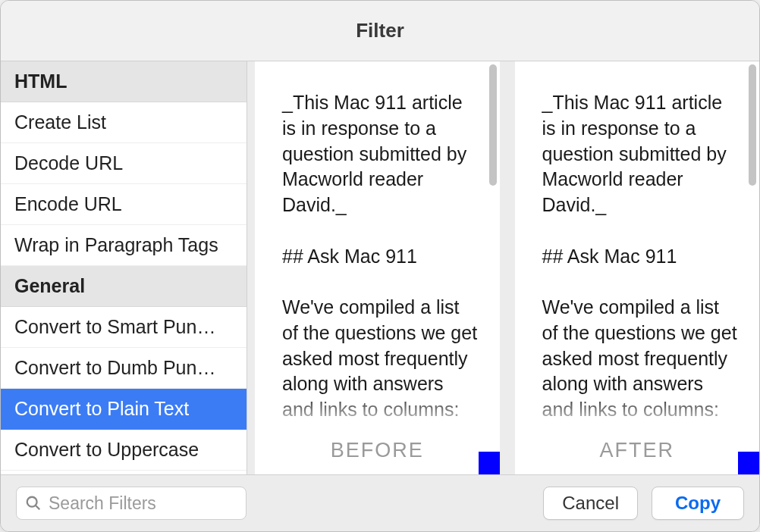 The width and height of the screenshot is (760, 532). I want to click on sidebar-item-plain-text: Convert to Plain Text, so click(124, 409).